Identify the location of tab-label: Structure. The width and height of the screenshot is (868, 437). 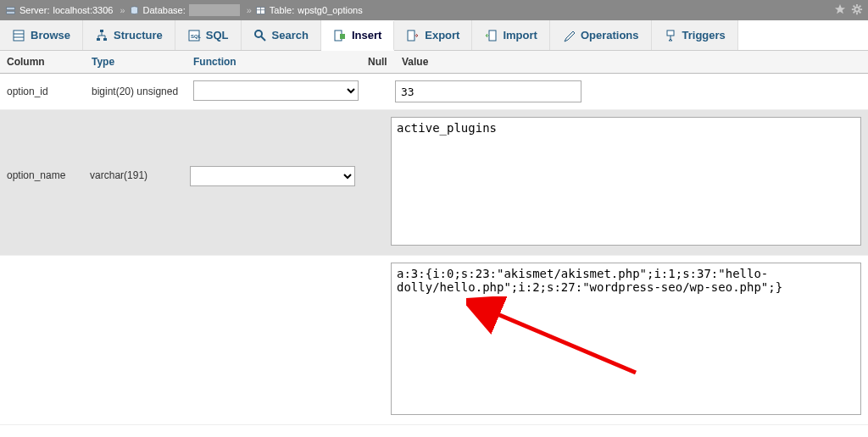
(138, 36).